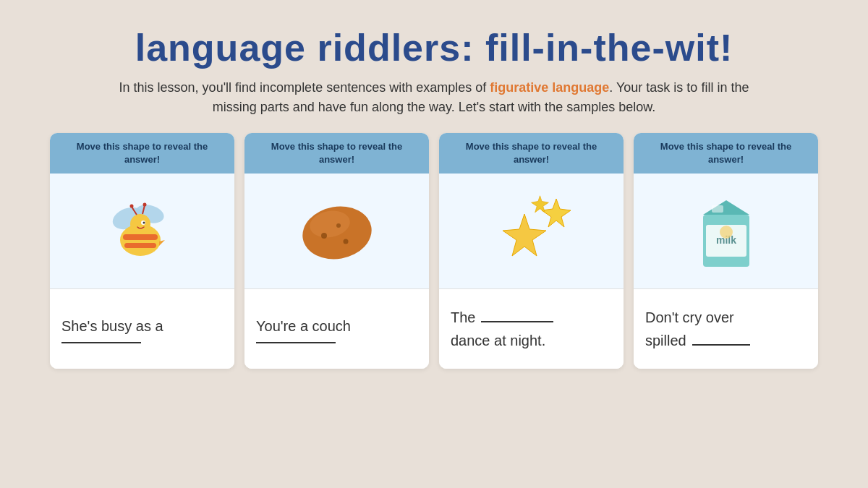 The width and height of the screenshot is (868, 488). Describe the element at coordinates (304, 326) in the screenshot. I see `card-potato-line1: You're a couch` at that location.